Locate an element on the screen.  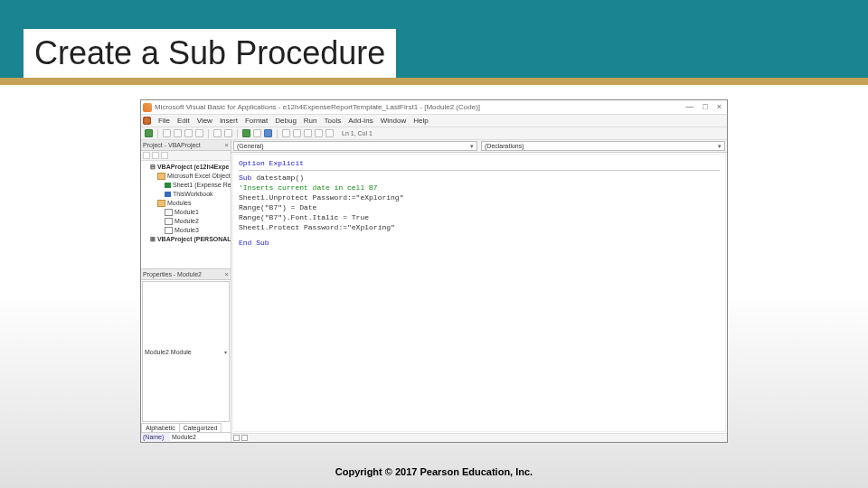
project-panel-header: Project - VBAProject × is located at coordinates (186, 145).